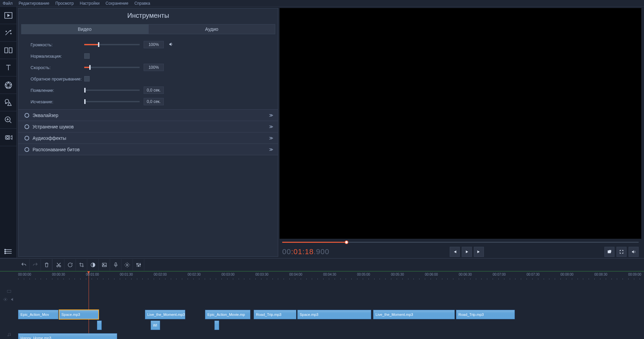  I want to click on next-button, so click(479, 252).